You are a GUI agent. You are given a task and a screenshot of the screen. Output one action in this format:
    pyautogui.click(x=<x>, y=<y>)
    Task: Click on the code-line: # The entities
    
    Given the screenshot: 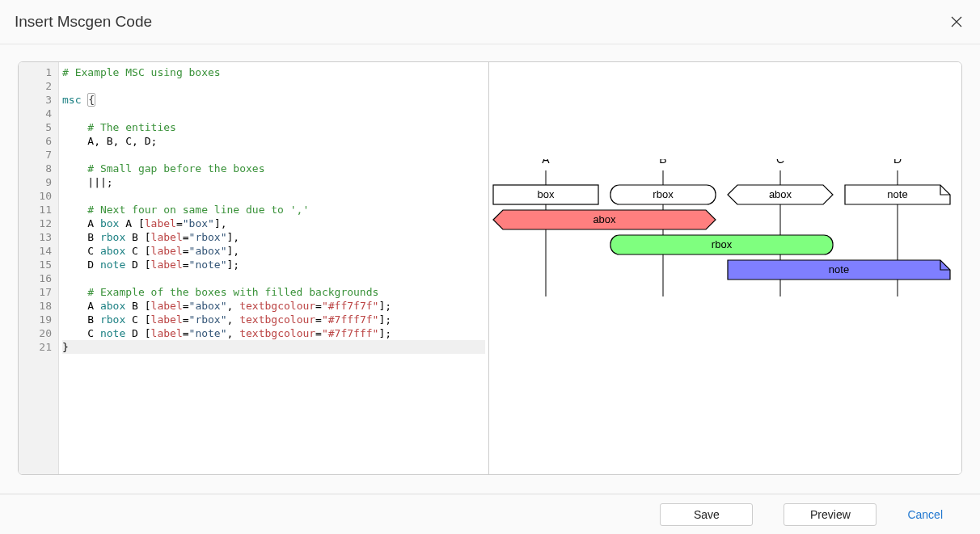 What is the action you would take?
    pyautogui.click(x=273, y=128)
    